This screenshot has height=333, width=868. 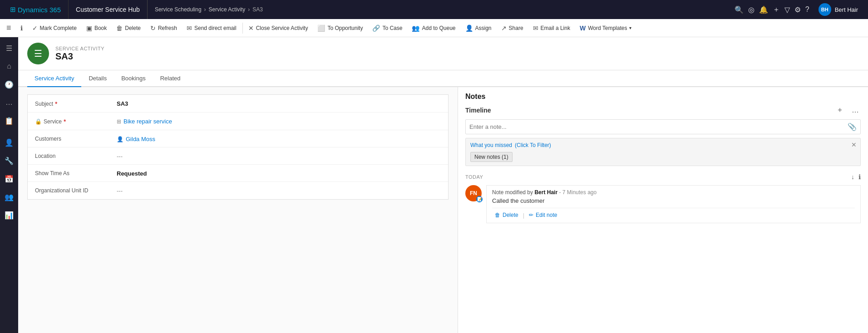 What do you see at coordinates (171, 79) in the screenshot?
I see `tab-related: Related` at bounding box center [171, 79].